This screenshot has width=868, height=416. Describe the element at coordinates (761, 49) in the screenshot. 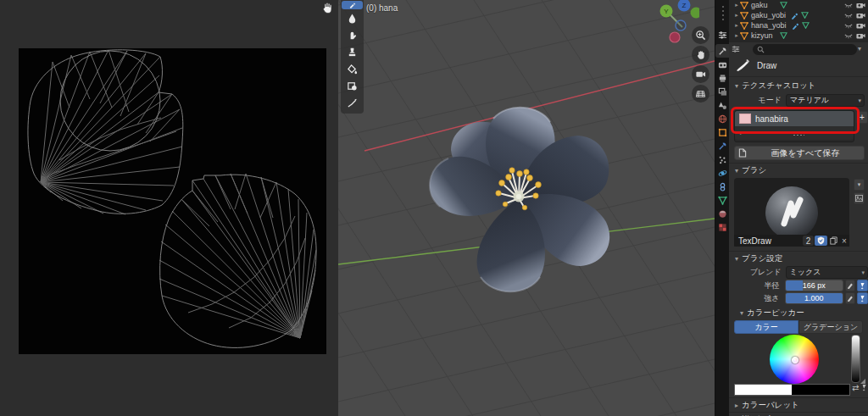

I see `search-icon` at that location.